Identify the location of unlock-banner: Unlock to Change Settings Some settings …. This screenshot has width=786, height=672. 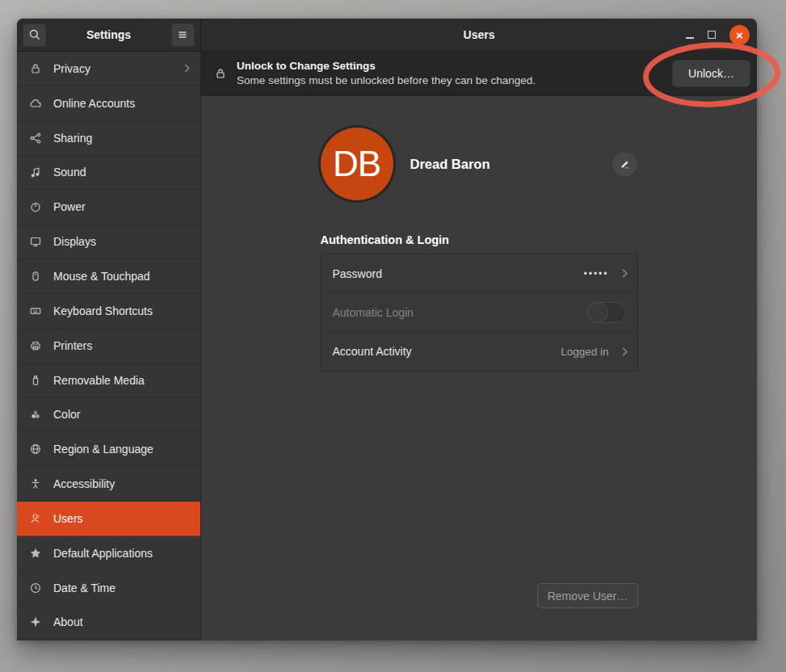
(479, 74).